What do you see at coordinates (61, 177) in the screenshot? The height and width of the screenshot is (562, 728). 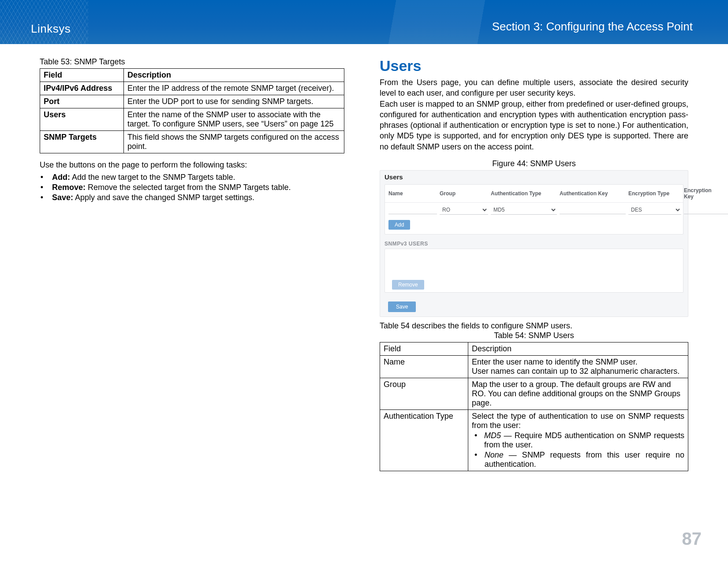 I see `task-term: Add:` at bounding box center [61, 177].